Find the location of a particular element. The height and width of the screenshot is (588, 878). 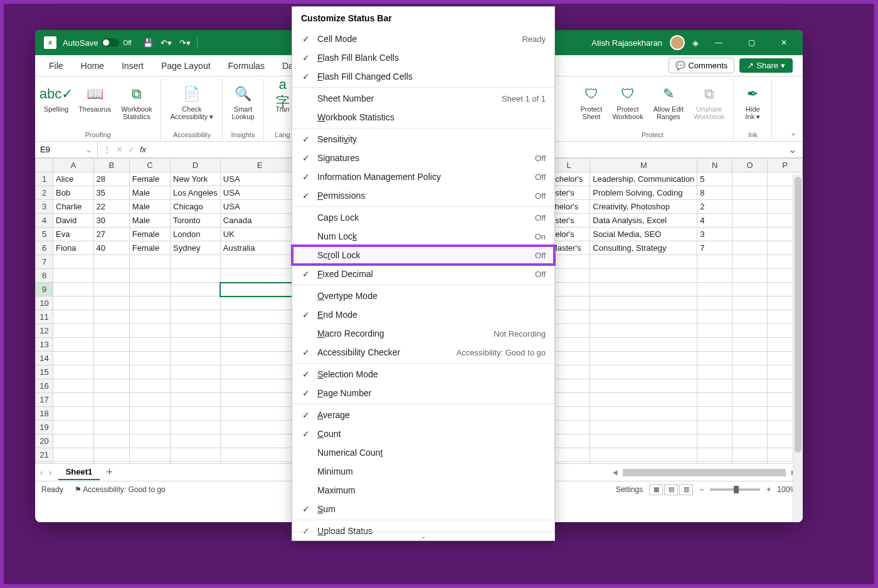

menu-formulas: Formulas is located at coordinates (246, 66).